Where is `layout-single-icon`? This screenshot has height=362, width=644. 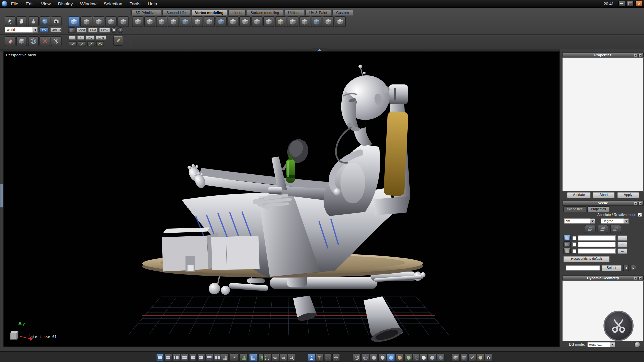
layout-single-icon is located at coordinates (160, 357).